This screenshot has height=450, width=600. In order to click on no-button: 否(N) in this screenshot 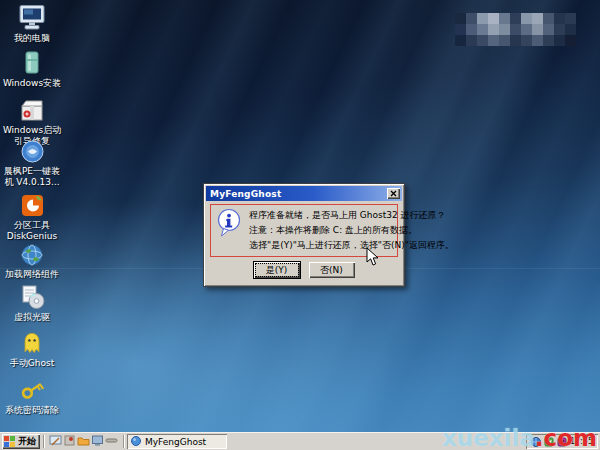, I will do `click(332, 270)`.